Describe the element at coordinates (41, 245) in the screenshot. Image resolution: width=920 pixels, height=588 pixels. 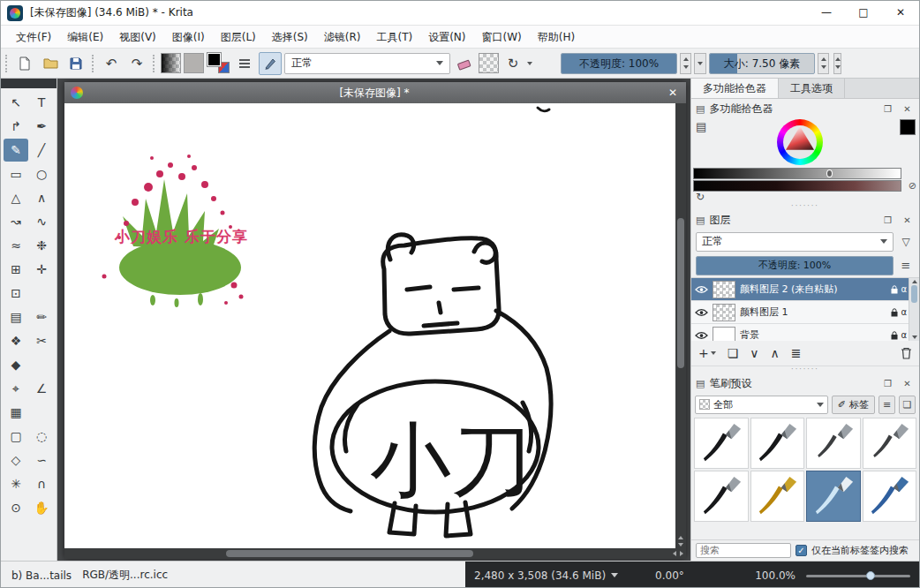
I see `tool-multibrush: ❉` at that location.